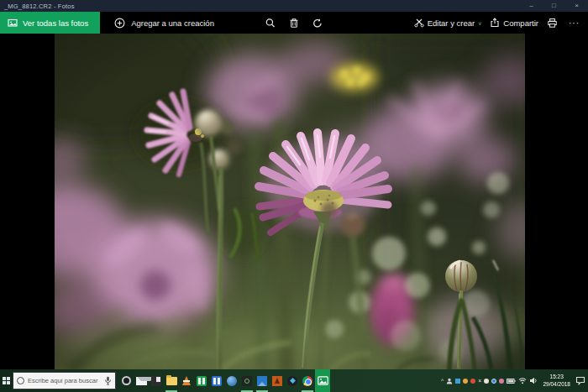  I want to click on ring-app-icon, so click(126, 381).